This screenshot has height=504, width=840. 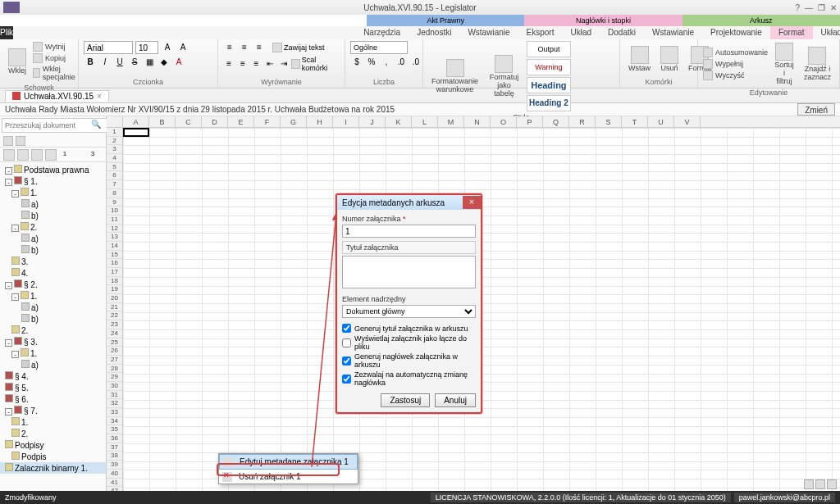 I want to click on indent-dec-icon: ⇤, so click(x=271, y=64).